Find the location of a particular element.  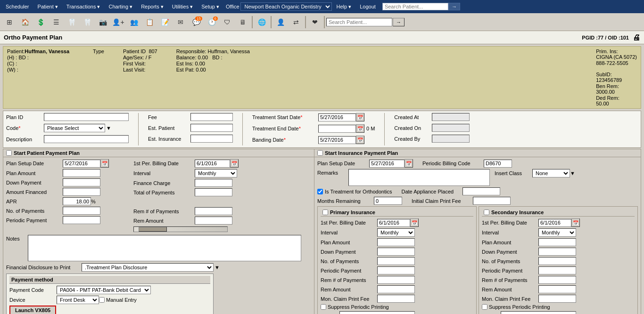

ins-plan-setup-input is located at coordinates (387, 164).